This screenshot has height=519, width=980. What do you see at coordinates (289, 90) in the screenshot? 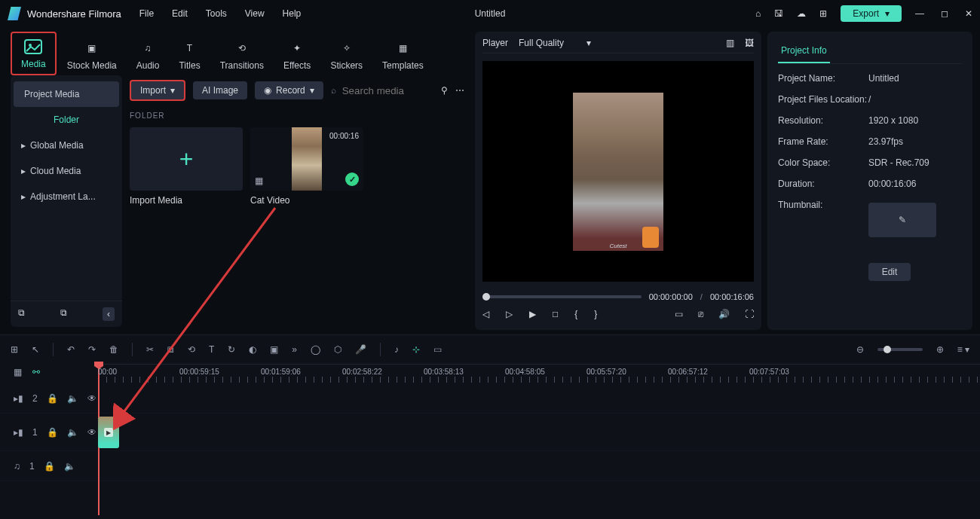
I see `record-button: ◉Record▾` at bounding box center [289, 90].